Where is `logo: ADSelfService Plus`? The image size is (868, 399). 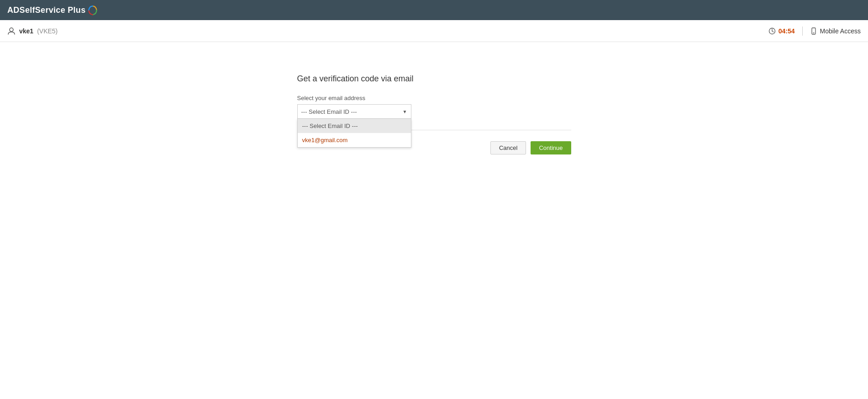
logo: ADSelfService Plus is located at coordinates (53, 10).